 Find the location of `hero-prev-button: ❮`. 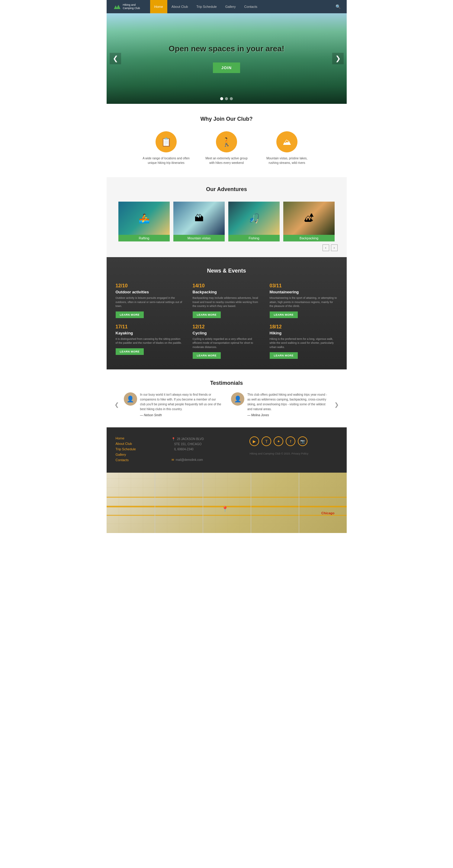

hero-prev-button: ❮ is located at coordinates (115, 59).